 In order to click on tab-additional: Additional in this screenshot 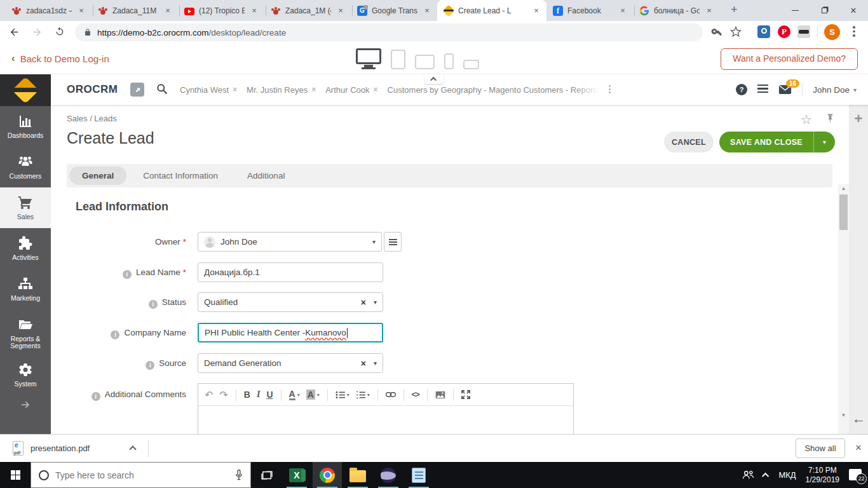, I will do `click(266, 175)`.